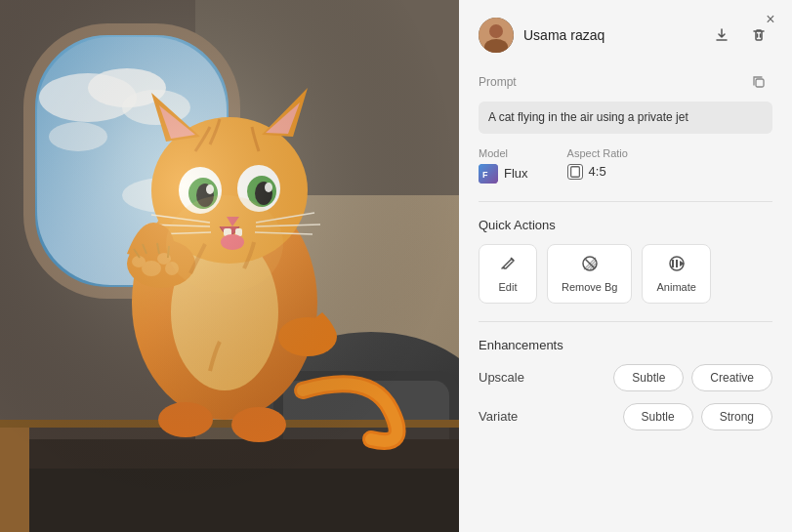 The image size is (792, 532). Describe the element at coordinates (625, 322) in the screenshot. I see `divider2` at that location.